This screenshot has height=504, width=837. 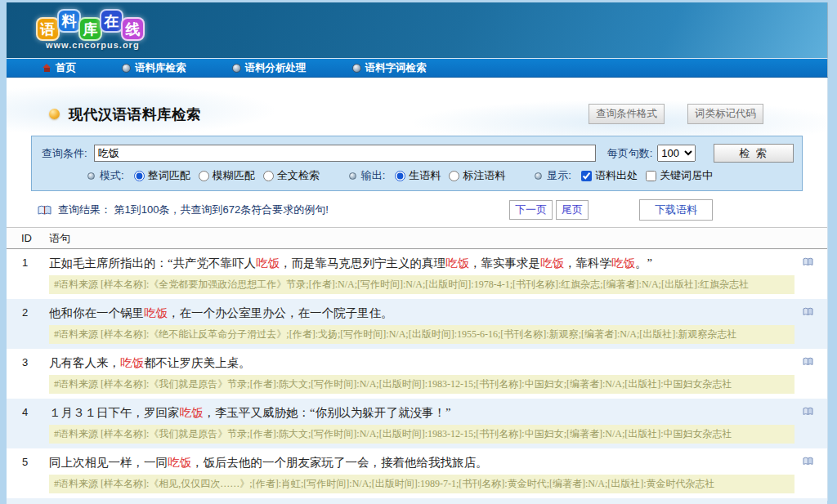 What do you see at coordinates (47, 29) in the screenshot?
I see `logo-block: 语` at bounding box center [47, 29].